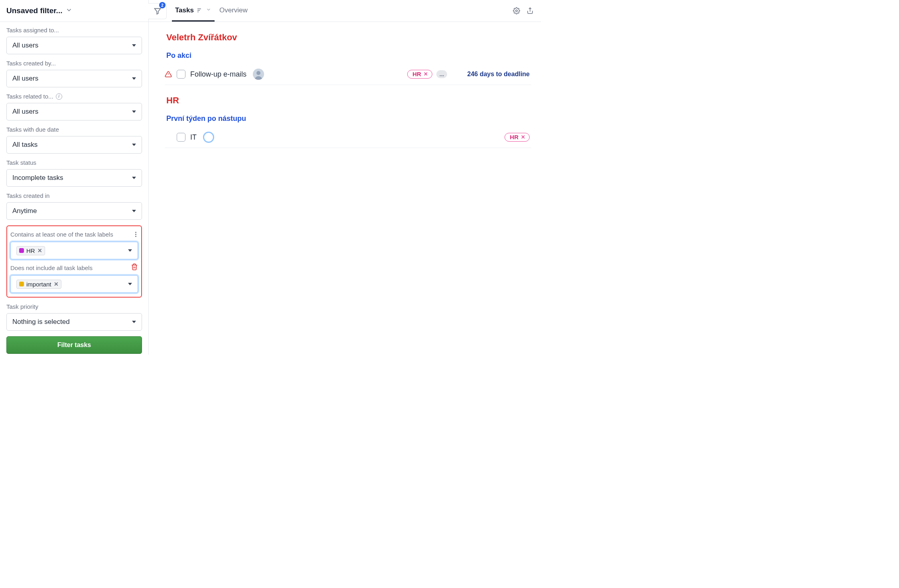 This screenshot has width=899, height=588. What do you see at coordinates (74, 11) in the screenshot?
I see `sidebar-header: Unsaved filter... 2` at bounding box center [74, 11].